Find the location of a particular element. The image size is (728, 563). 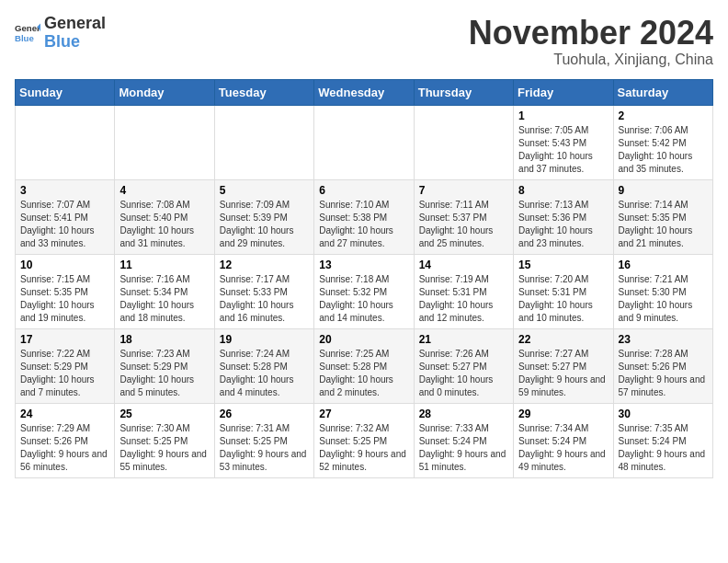

calendar-header-row: SundayMondayTuesdayWednesdayThursdayFrid… is located at coordinates (364, 92).